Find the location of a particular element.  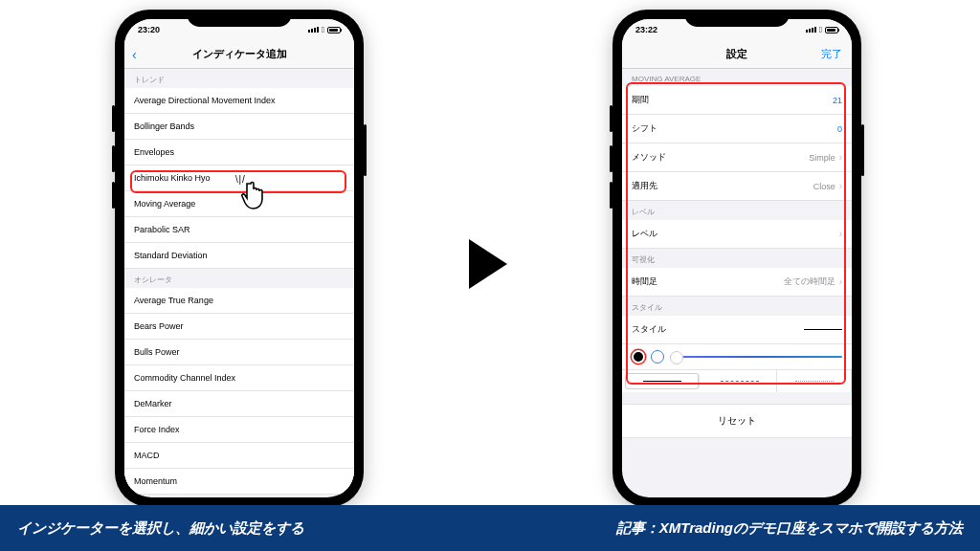

line-style-dashed is located at coordinates (740, 381).